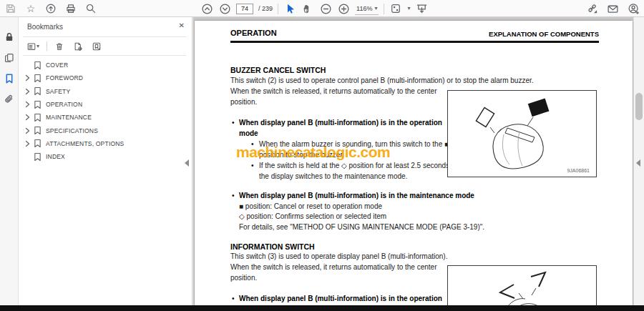  I want to click on zoom-level-value: 116%, so click(364, 9).